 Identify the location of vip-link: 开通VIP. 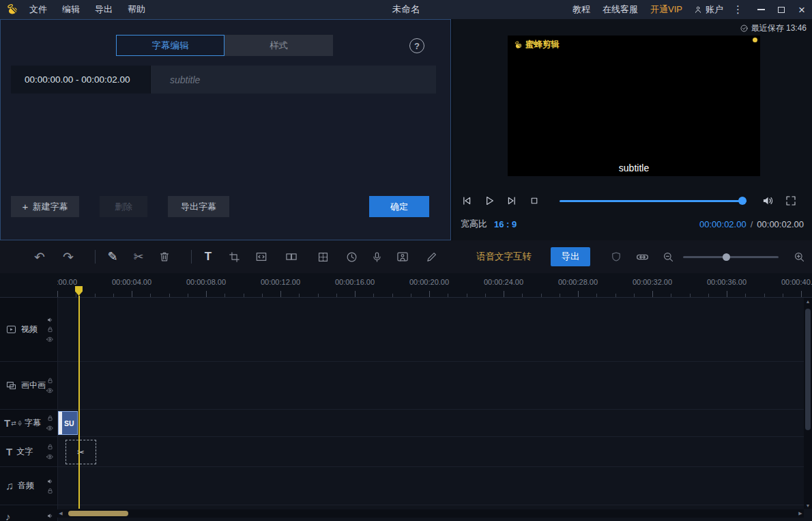
(666, 10).